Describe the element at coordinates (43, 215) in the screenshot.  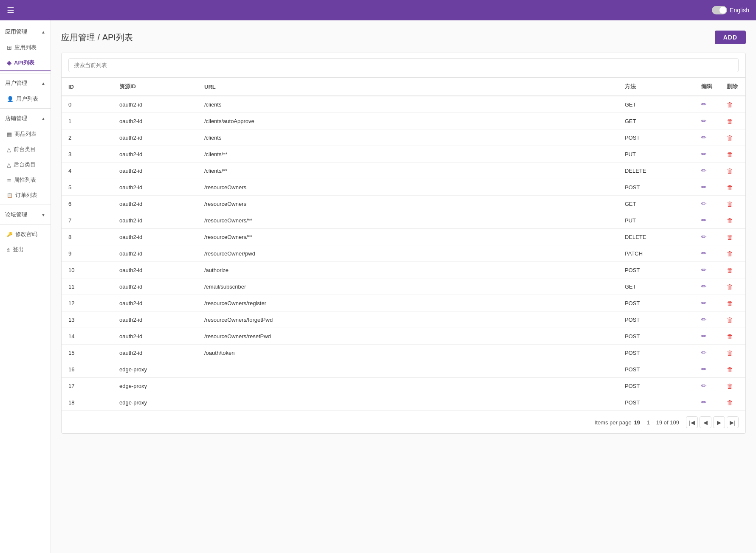
I see `chevron-down-icon-forum: ▼` at that location.